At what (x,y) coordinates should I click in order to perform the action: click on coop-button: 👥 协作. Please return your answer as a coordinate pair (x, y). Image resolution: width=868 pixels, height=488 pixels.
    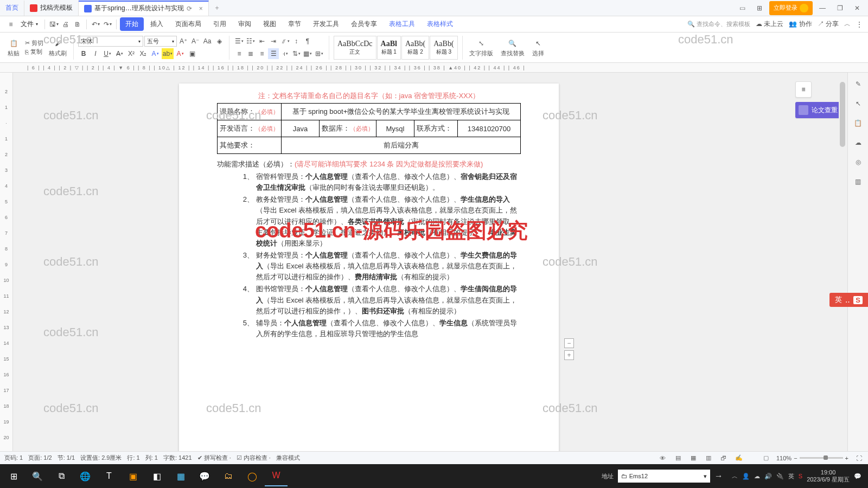
    Looking at the image, I should click on (800, 24).